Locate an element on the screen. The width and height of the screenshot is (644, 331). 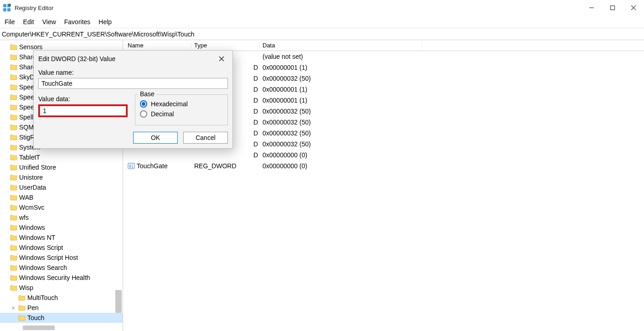
expander-icon: > is located at coordinates (13, 308).